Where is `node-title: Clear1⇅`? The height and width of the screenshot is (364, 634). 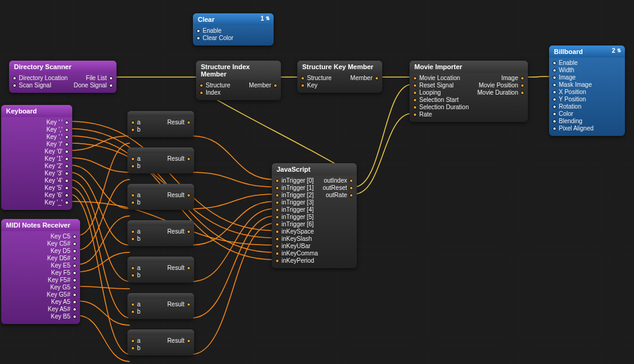 node-title: Clear1⇅ is located at coordinates (233, 19).